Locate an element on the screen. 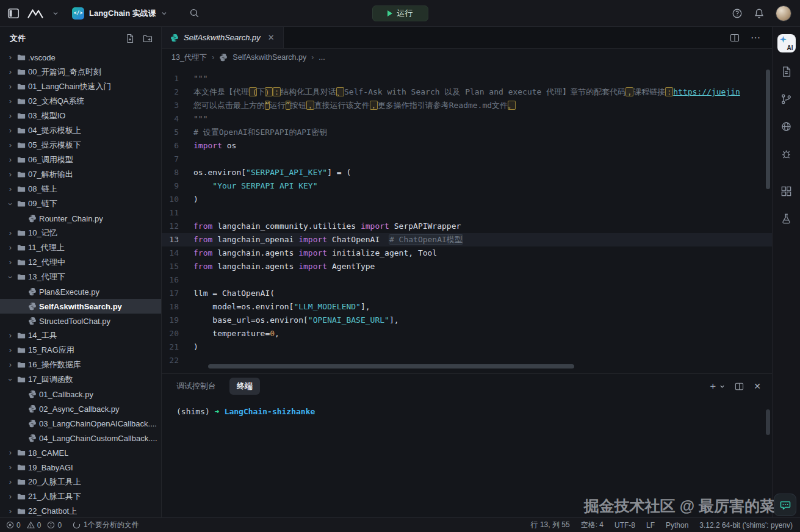 The height and width of the screenshot is (532, 800). code-line: 18 model=os.environ["LLM_MODELEND"], is located at coordinates (467, 307).